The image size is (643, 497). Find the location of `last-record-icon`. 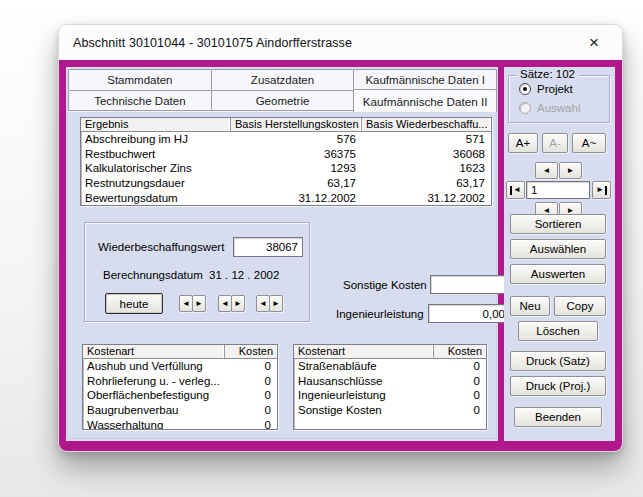

last-record-icon is located at coordinates (606, 190).